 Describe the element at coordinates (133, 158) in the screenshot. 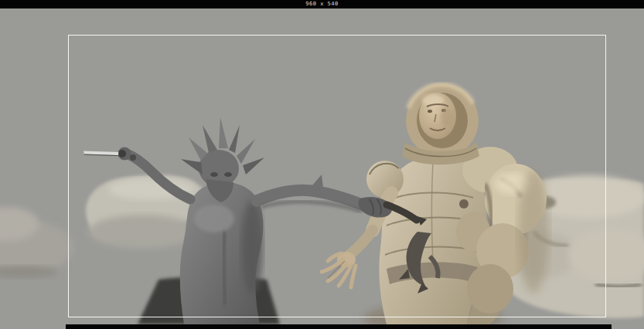

I see `sword-pommel` at that location.